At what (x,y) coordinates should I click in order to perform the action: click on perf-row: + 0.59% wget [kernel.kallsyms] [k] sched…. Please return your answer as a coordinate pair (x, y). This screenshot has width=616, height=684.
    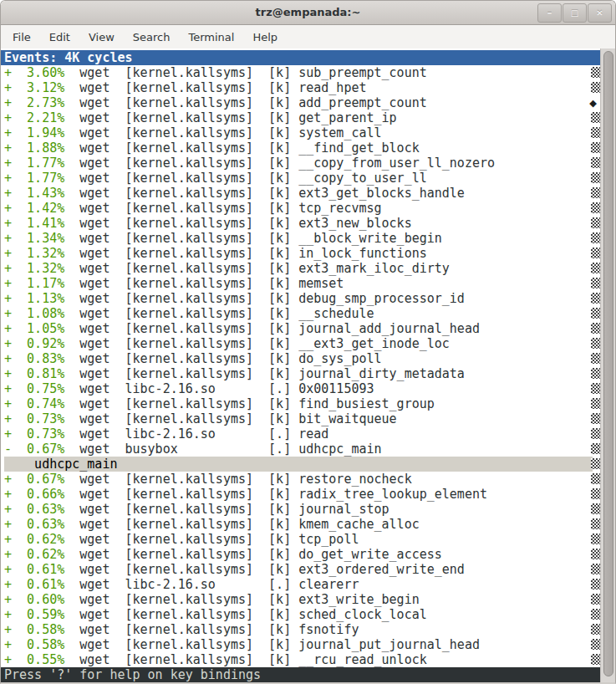
    Looking at the image, I should click on (301, 615).